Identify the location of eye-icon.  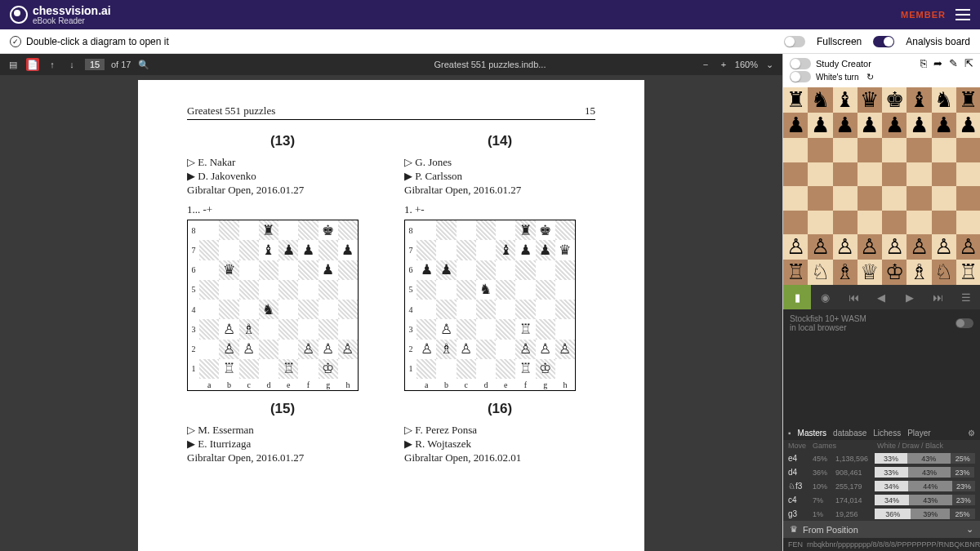
(19, 15).